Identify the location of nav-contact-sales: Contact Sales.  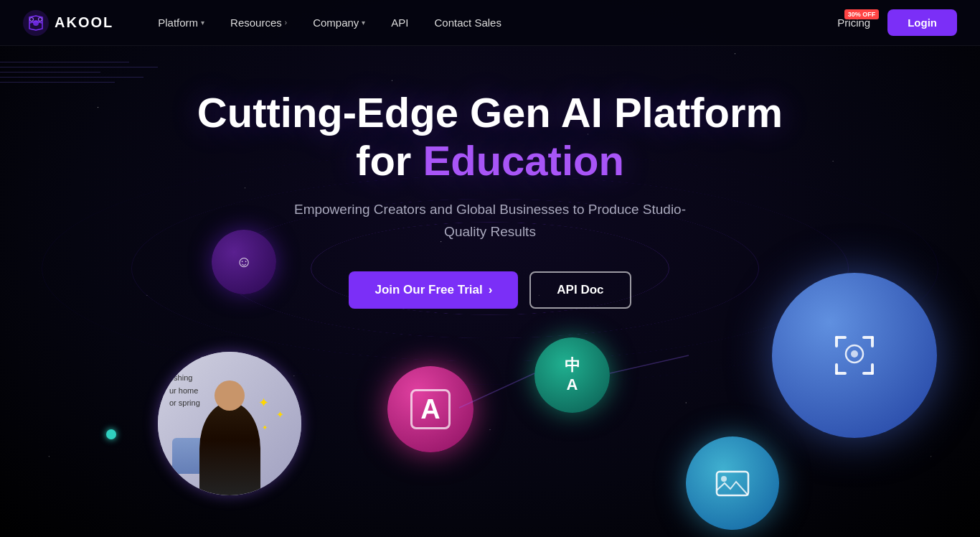
(468, 23).